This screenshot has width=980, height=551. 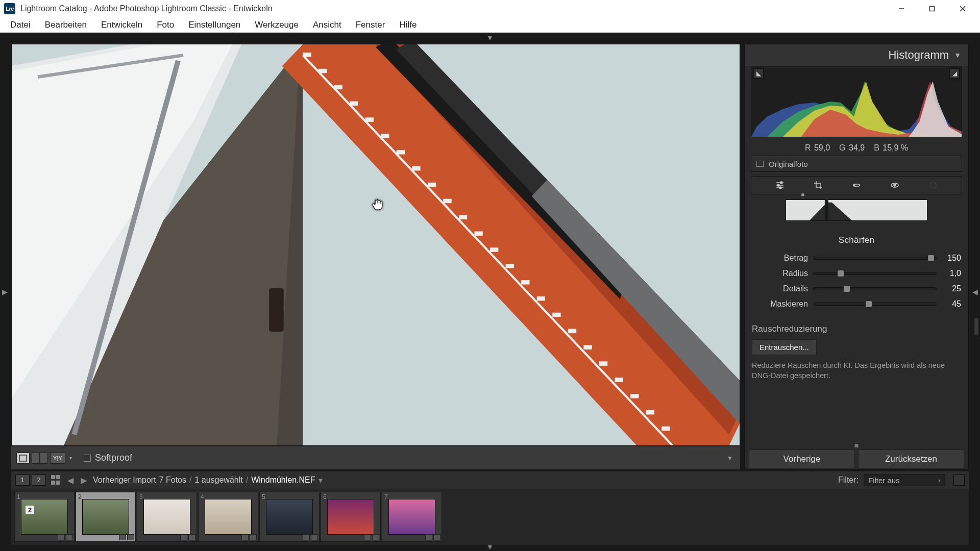 What do you see at coordinates (20, 25) in the screenshot?
I see `menu-datei: Datei` at bounding box center [20, 25].